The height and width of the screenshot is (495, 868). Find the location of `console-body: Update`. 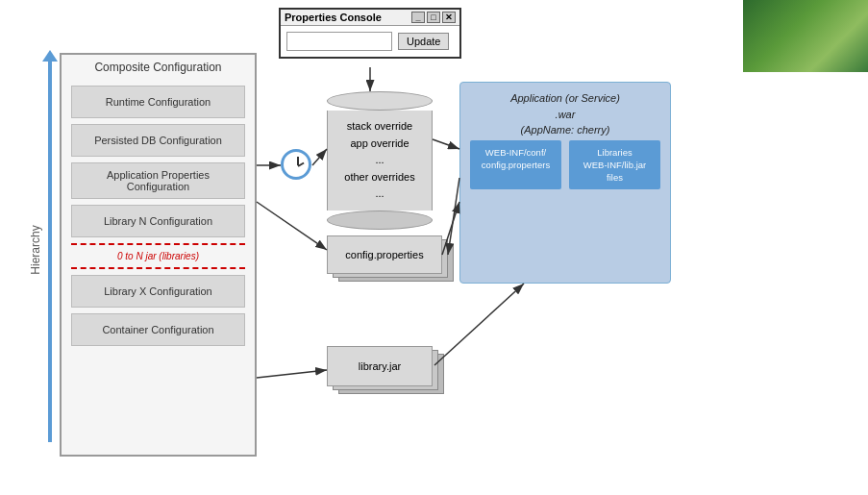

console-body: Update is located at coordinates (370, 41).